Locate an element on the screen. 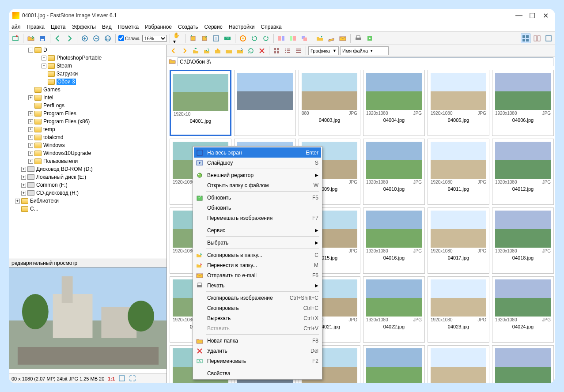 This screenshot has height=392, width=564. tree-item: +Библиотеки is located at coordinates (87, 201).